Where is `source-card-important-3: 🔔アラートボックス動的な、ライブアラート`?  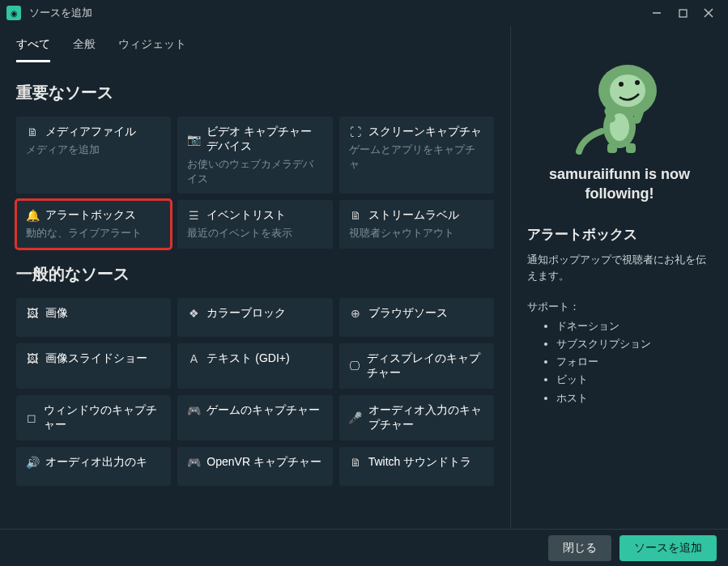 source-card-important-3: 🔔アラートボックス動的な、ライブアラート is located at coordinates (94, 224).